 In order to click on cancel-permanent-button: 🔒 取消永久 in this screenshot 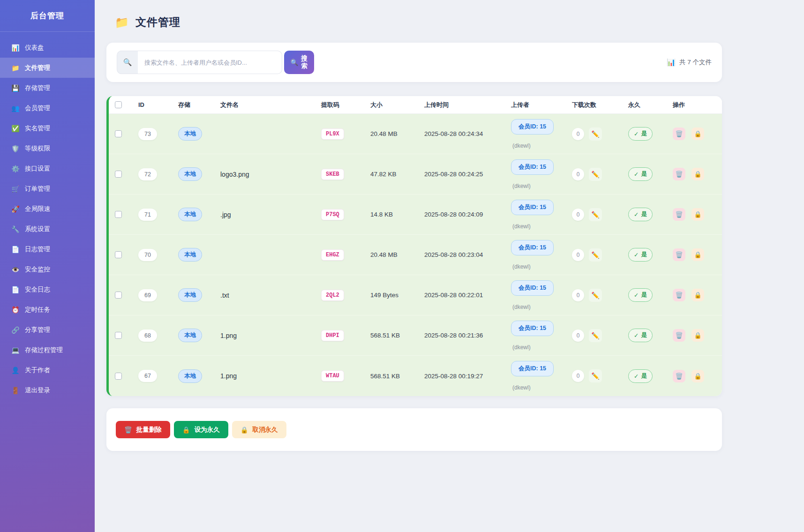, I will do `click(259, 429)`.